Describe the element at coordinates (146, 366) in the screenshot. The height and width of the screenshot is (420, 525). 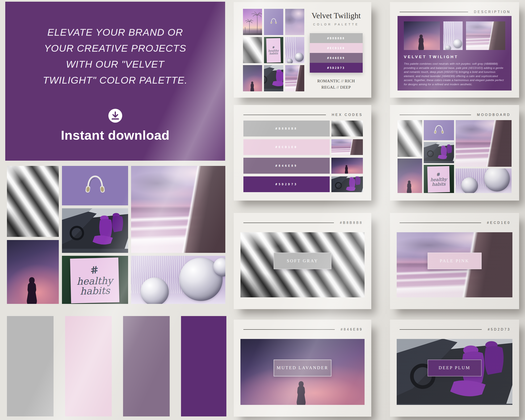
I see `swatch-muted-lavander` at that location.